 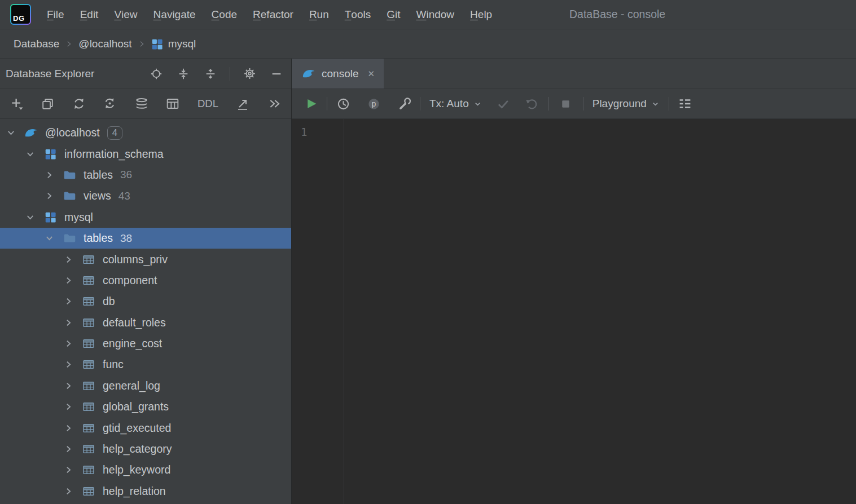 I want to click on explorer-title: Database Explorer, so click(x=71, y=74).